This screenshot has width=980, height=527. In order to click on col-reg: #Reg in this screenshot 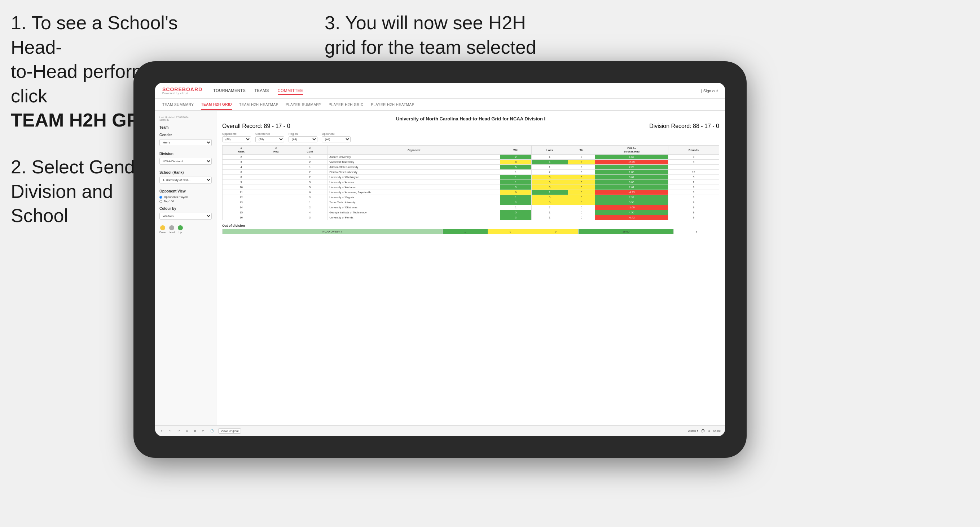, I will do `click(276, 150)`.